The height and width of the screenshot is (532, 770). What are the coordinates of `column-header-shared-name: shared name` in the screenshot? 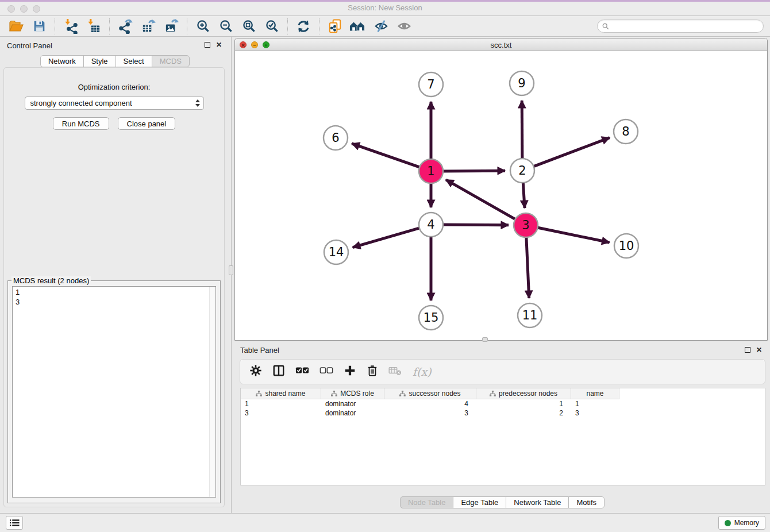 It's located at (281, 394).